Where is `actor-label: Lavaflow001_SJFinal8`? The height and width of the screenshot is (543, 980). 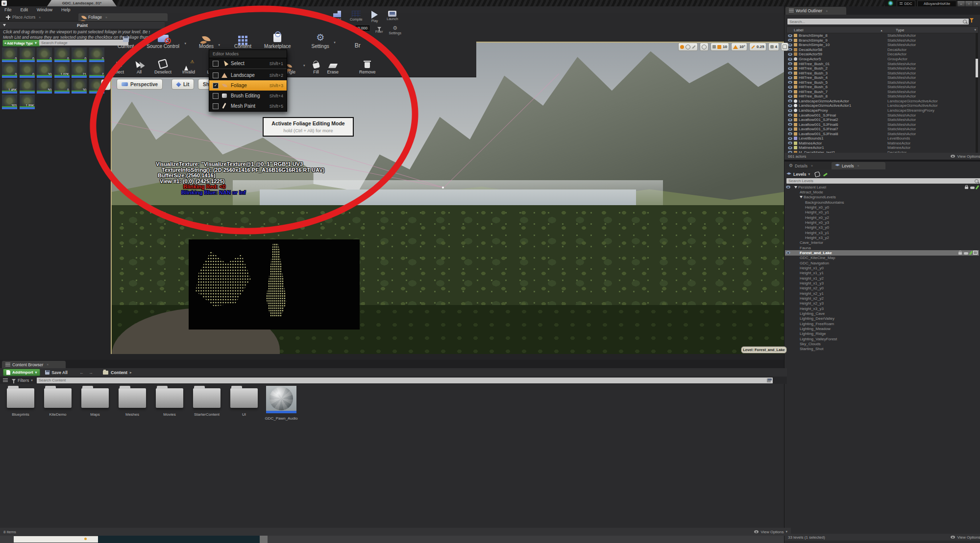
actor-label: Lavaflow001_SJFinal8 is located at coordinates (842, 134).